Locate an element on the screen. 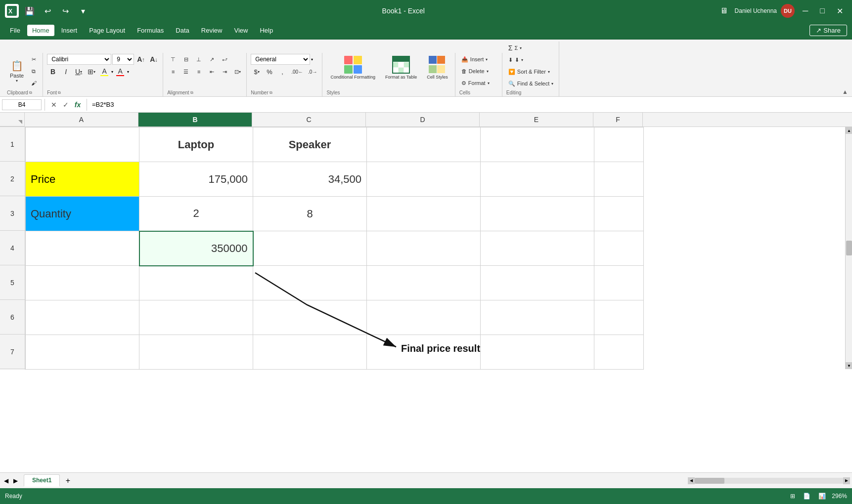 The image size is (852, 504). cell-f4 is located at coordinates (619, 249).